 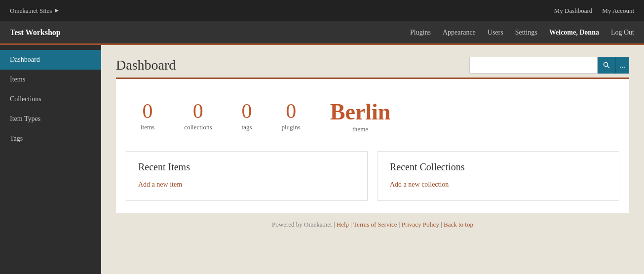 What do you see at coordinates (322, 33) in the screenshot?
I see `secondary-bar: Test Workshop Plugins Appearance Users S…` at bounding box center [322, 33].